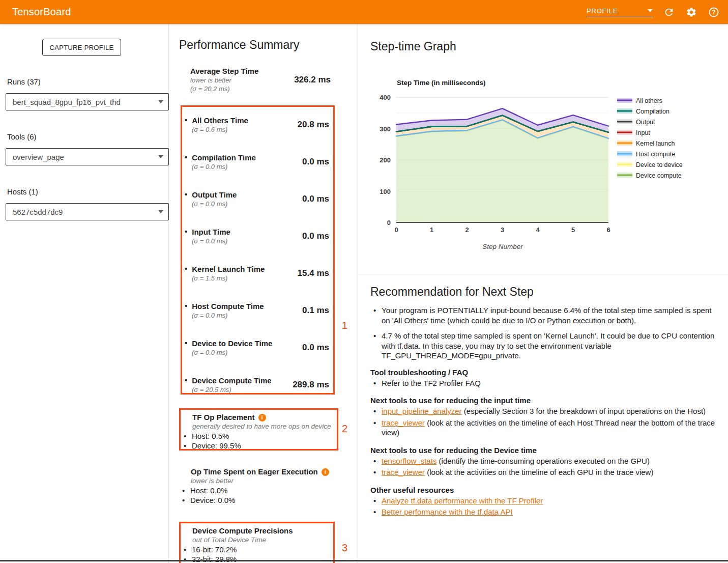  I want to click on eager-execution-section: Op Time Spent on Eager Execution i lower…, so click(258, 486).